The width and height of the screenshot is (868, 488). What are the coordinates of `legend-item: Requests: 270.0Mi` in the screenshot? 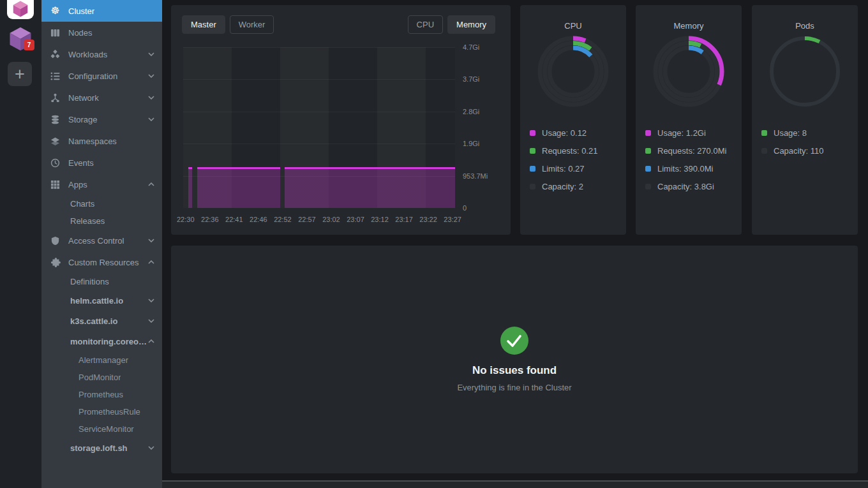 It's located at (691, 151).